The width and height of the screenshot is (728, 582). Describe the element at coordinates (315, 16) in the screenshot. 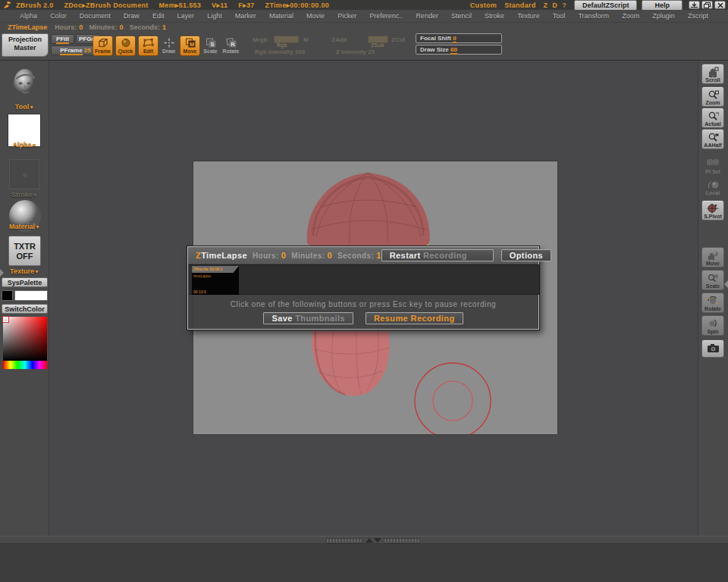

I see `menu-movie: Movie` at that location.